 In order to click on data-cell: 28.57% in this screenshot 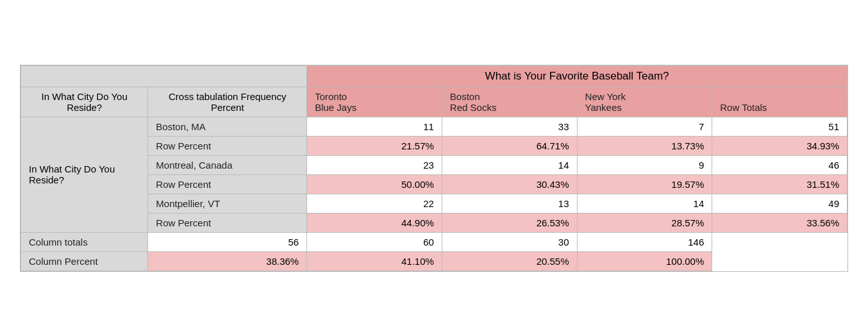, I will do `click(645, 223)`.